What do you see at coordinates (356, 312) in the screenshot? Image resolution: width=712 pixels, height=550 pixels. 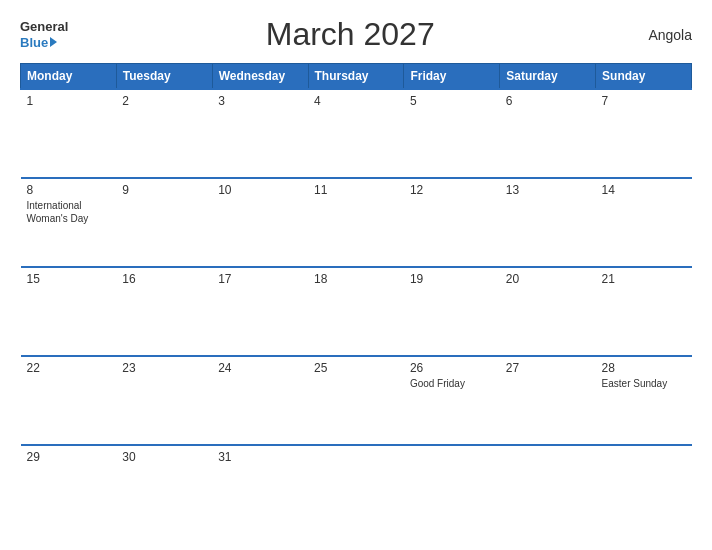 I see `calendar-cell: 18` at bounding box center [356, 312].